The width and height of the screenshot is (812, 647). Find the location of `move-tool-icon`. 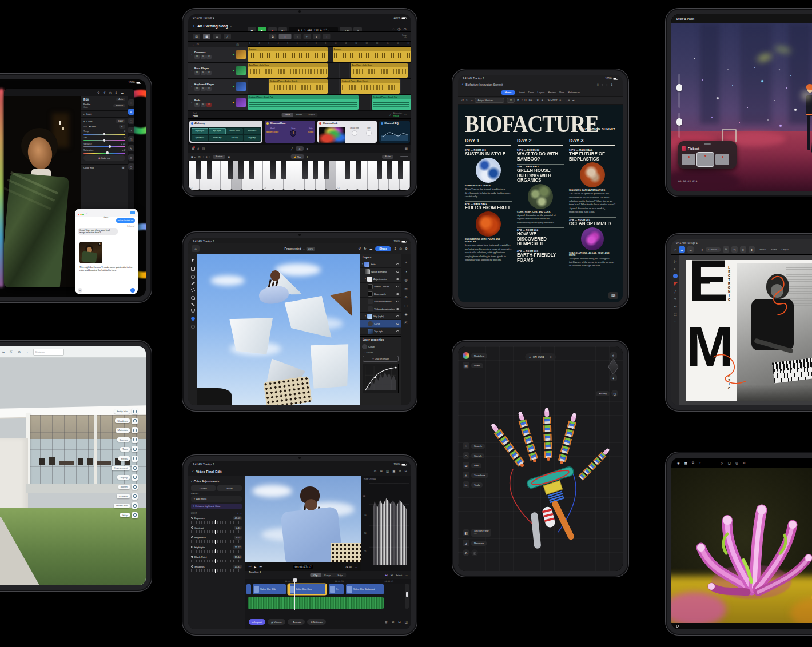

move-tool-icon is located at coordinates (193, 261).